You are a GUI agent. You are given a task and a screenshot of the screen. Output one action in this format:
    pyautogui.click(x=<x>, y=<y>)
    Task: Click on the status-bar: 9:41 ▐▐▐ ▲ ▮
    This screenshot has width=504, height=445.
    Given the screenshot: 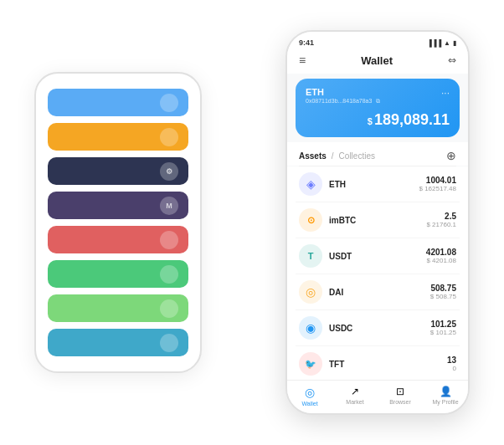 What is the action you would take?
    pyautogui.click(x=378, y=41)
    